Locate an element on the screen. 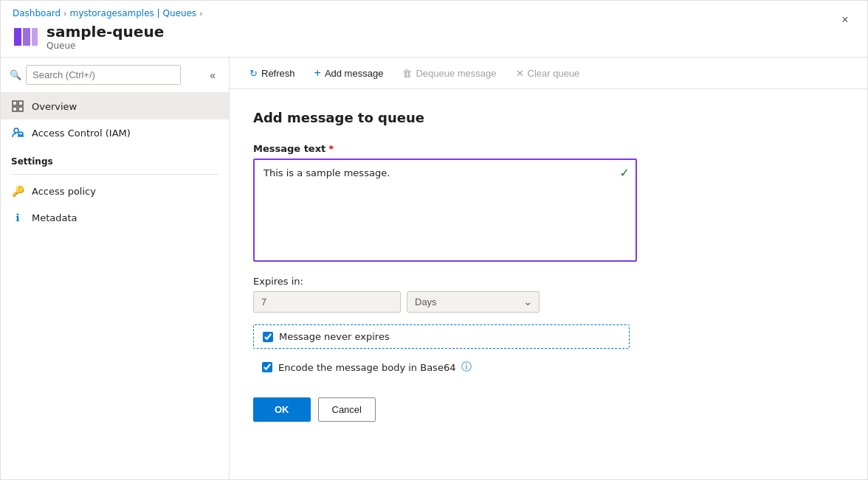 The image size is (868, 480). search-icon: 🔍 is located at coordinates (16, 75).